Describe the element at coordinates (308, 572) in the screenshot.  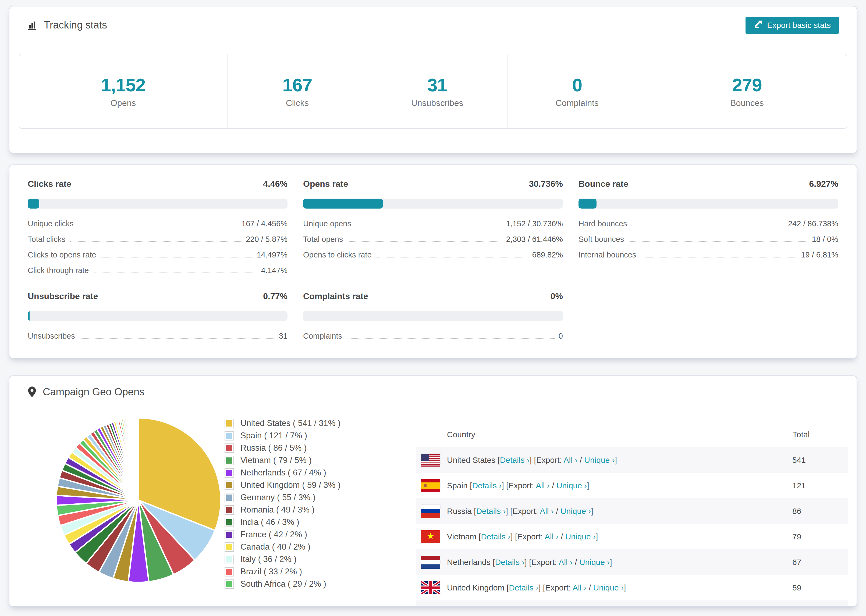
I see `legend-item: Brazil ( 33 / 2% )` at that location.